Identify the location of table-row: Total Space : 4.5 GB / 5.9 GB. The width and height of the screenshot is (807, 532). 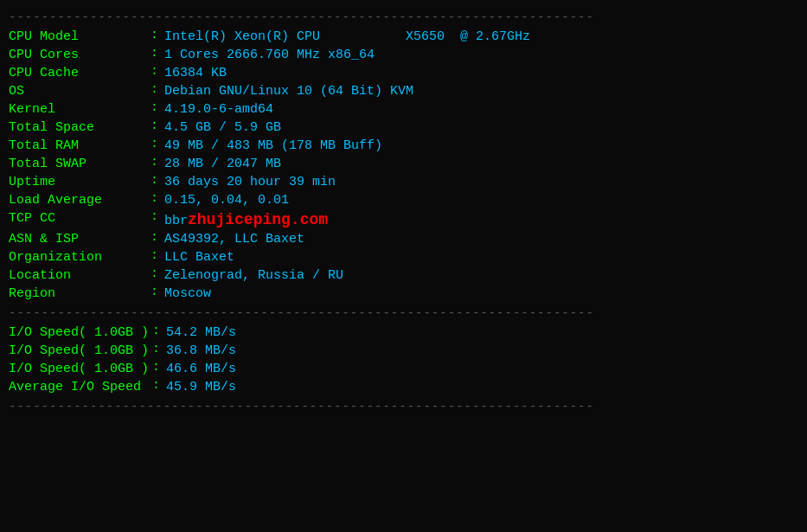
(403, 128).